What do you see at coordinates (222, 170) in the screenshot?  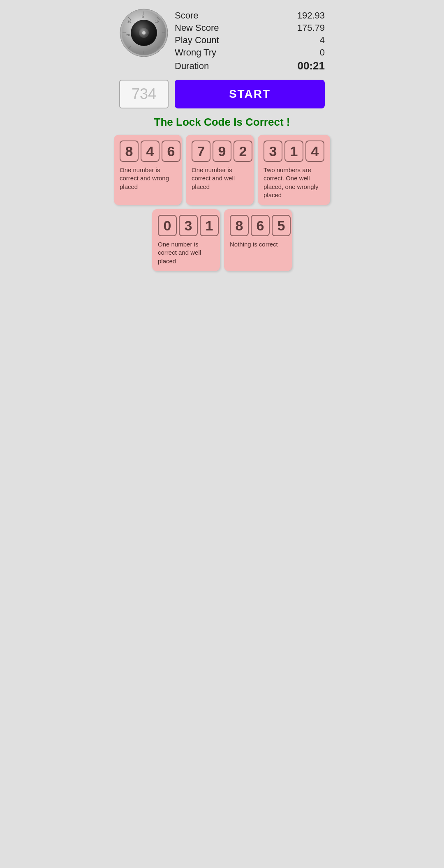 I see `clue-row-1: 8 4 6 One number is correct and wrong pl…` at bounding box center [222, 170].